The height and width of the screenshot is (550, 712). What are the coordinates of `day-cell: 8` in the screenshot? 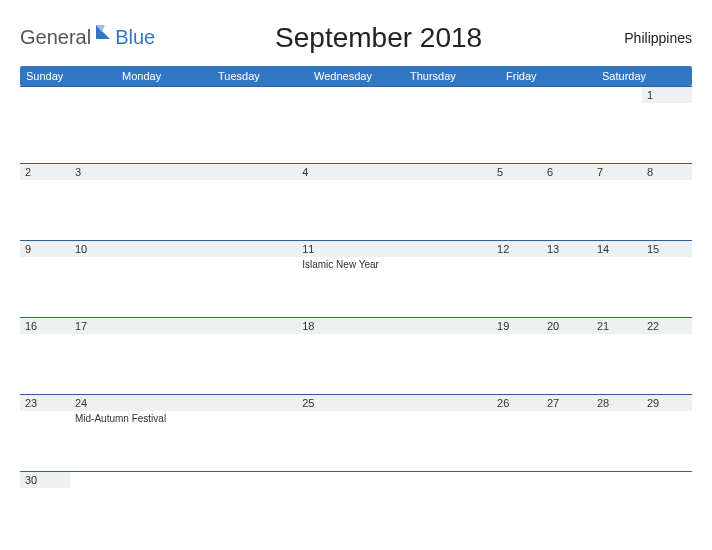 It's located at (667, 202).